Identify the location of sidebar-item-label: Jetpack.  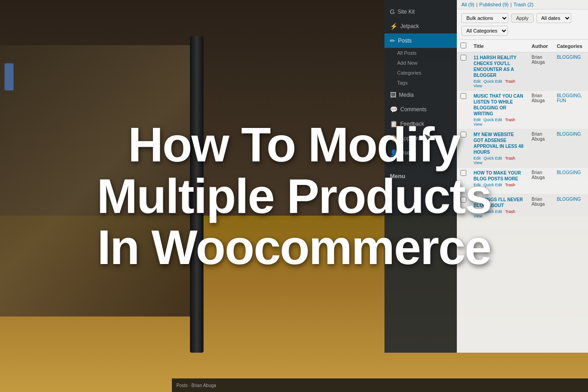
(410, 26).